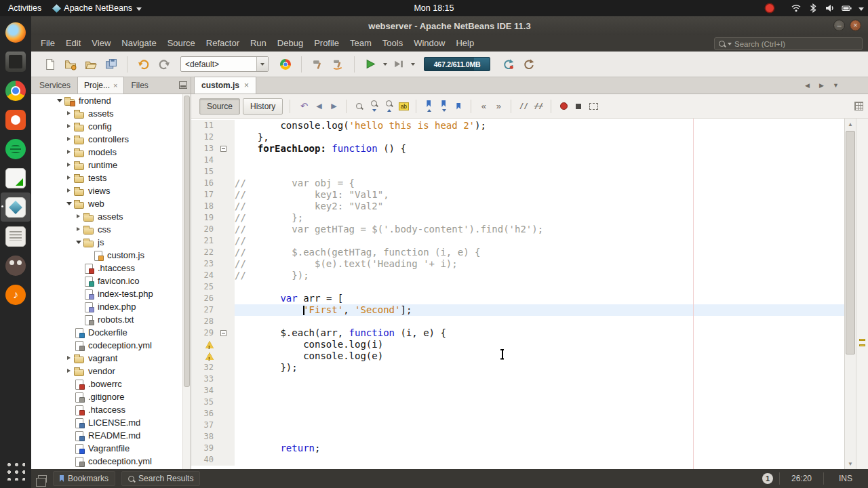  Describe the element at coordinates (518, 206) in the screenshot. I see `code-line-18: 18// key2: "Val2"` at that location.